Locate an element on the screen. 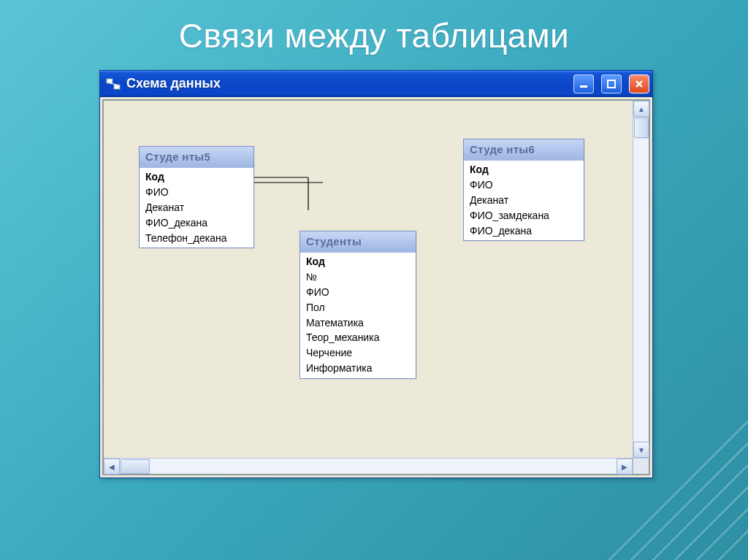 This screenshot has width=748, height=560. scroll-up-button: ▲ is located at coordinates (641, 109).